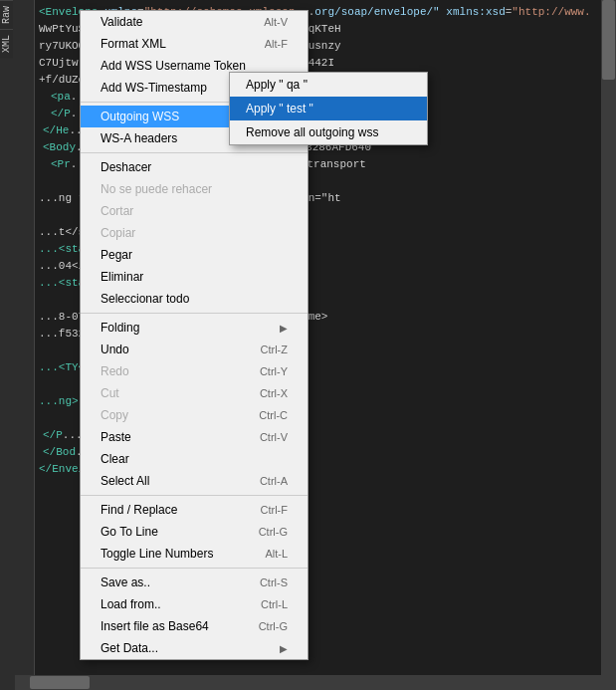  What do you see at coordinates (194, 393) in the screenshot?
I see `menu-item-cut: Cut Ctrl-X` at bounding box center [194, 393].